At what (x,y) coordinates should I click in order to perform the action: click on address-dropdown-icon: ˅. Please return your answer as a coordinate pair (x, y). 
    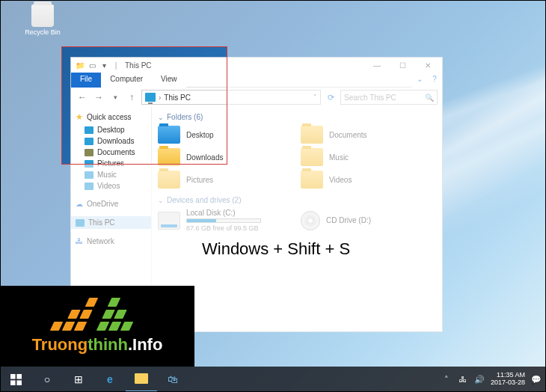
    Looking at the image, I should click on (316, 97).